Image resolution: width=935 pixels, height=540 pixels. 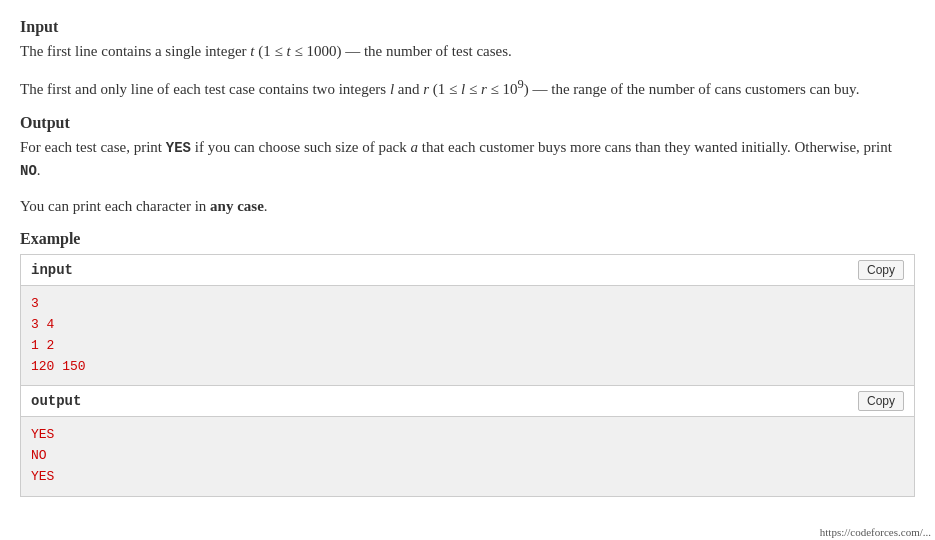 What do you see at coordinates (468, 456) in the screenshot?
I see `output-body: YES NO YES` at bounding box center [468, 456].